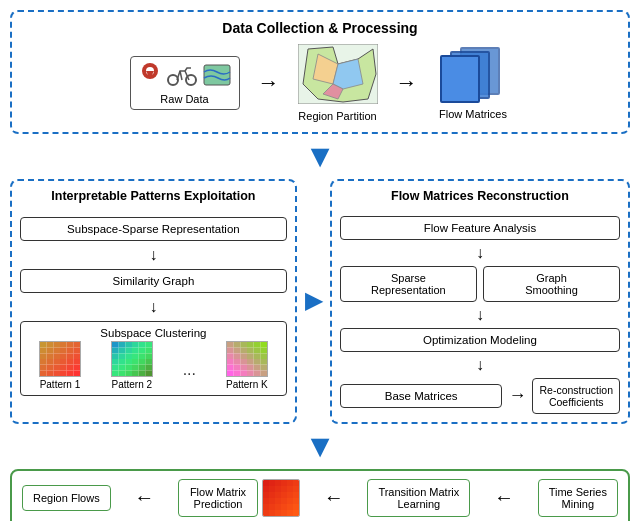 The height and width of the screenshot is (521, 640). Describe the element at coordinates (150, 75) in the screenshot. I see `pin-icon` at that location.